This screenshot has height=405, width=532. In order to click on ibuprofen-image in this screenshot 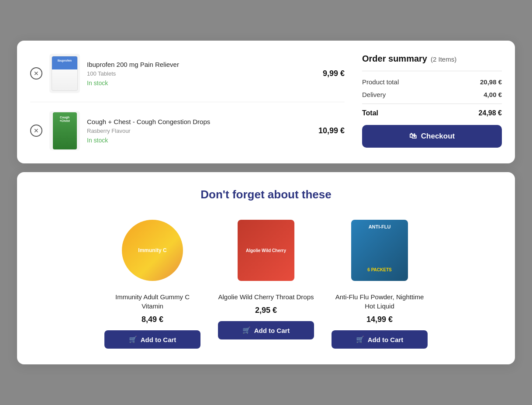, I will do `click(65, 73)`.